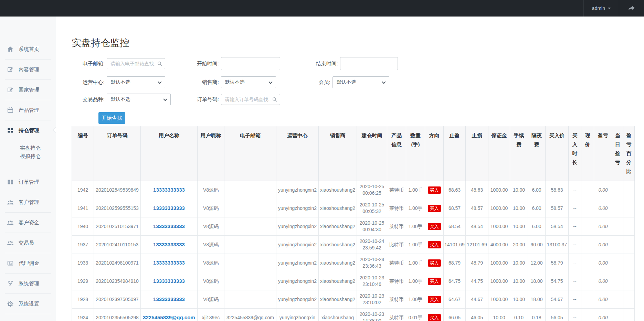 The image size is (644, 321). I want to click on sidebar-item: 代理佣金, so click(28, 264).